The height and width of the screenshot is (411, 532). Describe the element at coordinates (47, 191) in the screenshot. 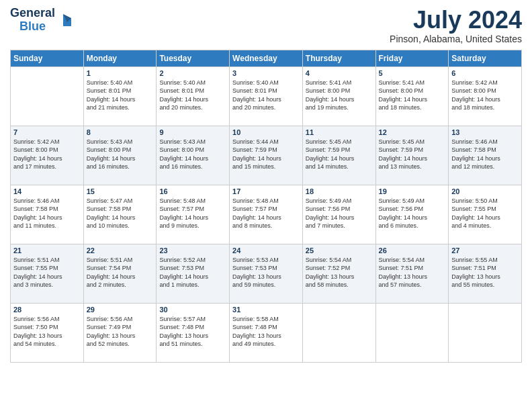

I see `day-number: 14` at that location.